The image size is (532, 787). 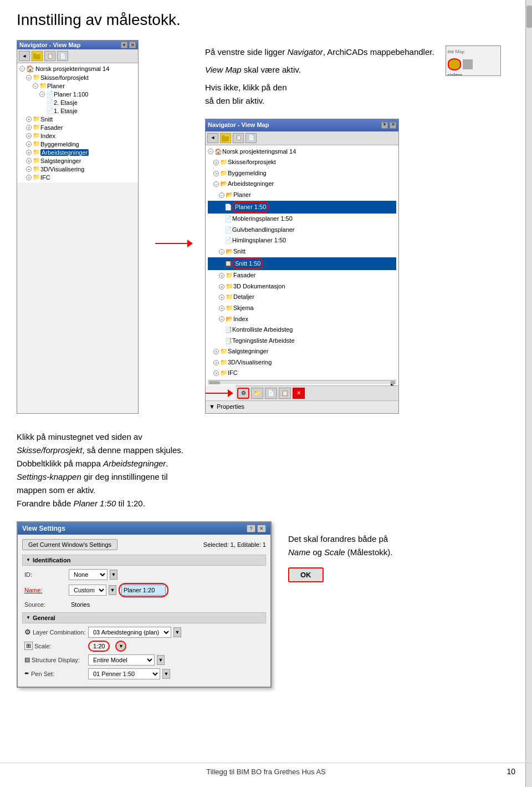 What do you see at coordinates (229, 252) in the screenshot?
I see `folder-icon-open: 📂` at bounding box center [229, 252].